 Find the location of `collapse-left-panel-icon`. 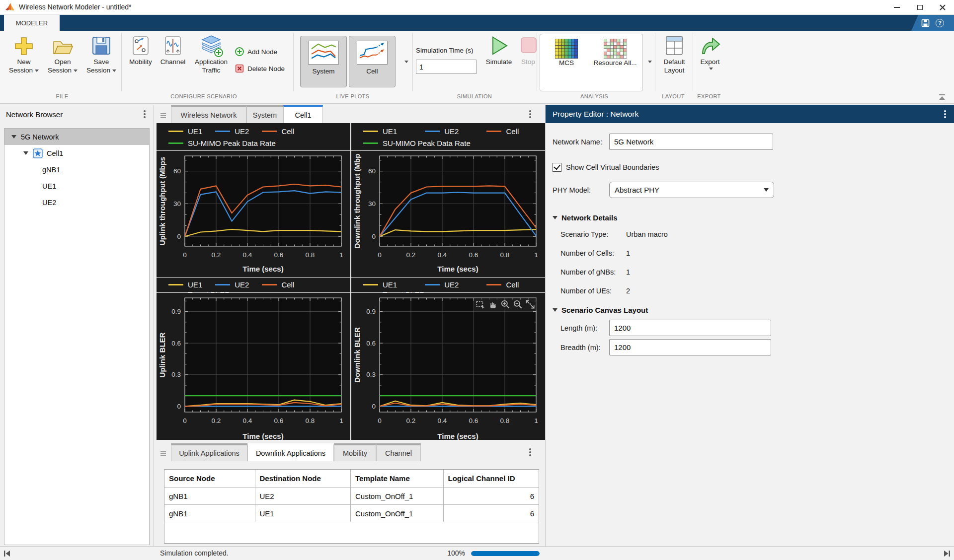

collapse-left-panel-icon is located at coordinates (7, 554).